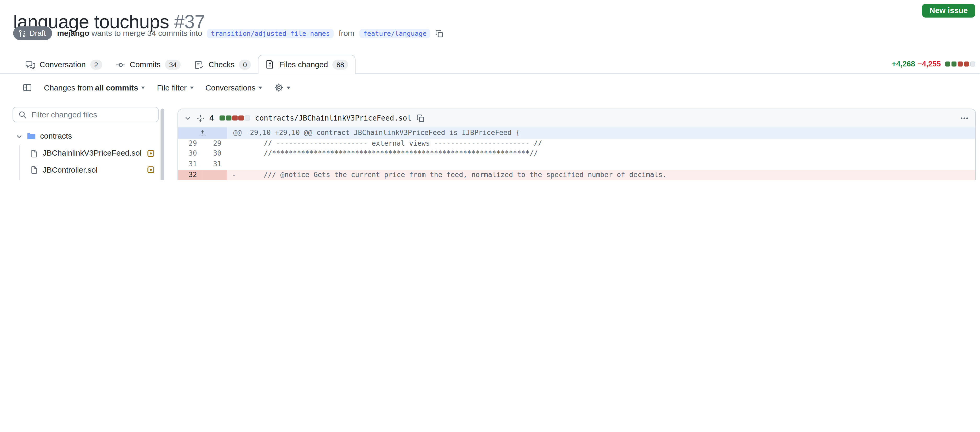 This screenshot has height=432, width=980. I want to click on tree-folder-contracts: contracts, so click(86, 137).